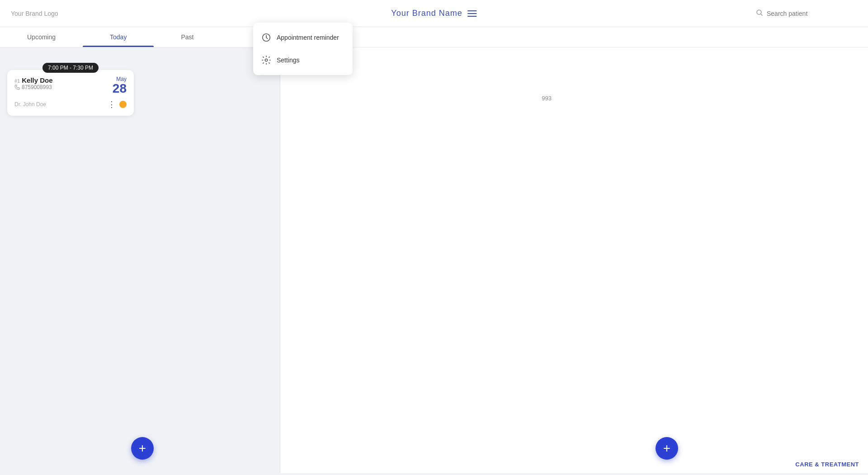  What do you see at coordinates (42, 37) in the screenshot?
I see `tab-upcoming: Upcoming` at bounding box center [42, 37].